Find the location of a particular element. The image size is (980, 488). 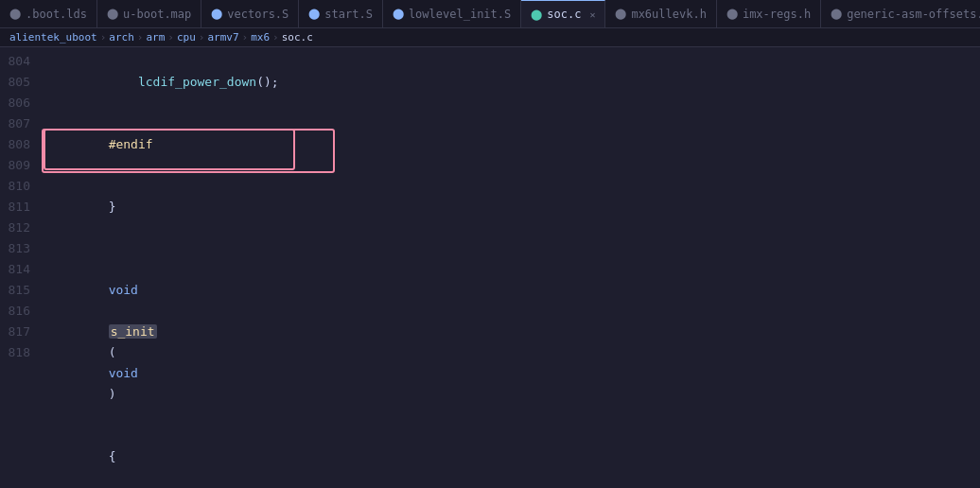

tab-vectors-s: ⬤ vectors.S is located at coordinates (250, 14).